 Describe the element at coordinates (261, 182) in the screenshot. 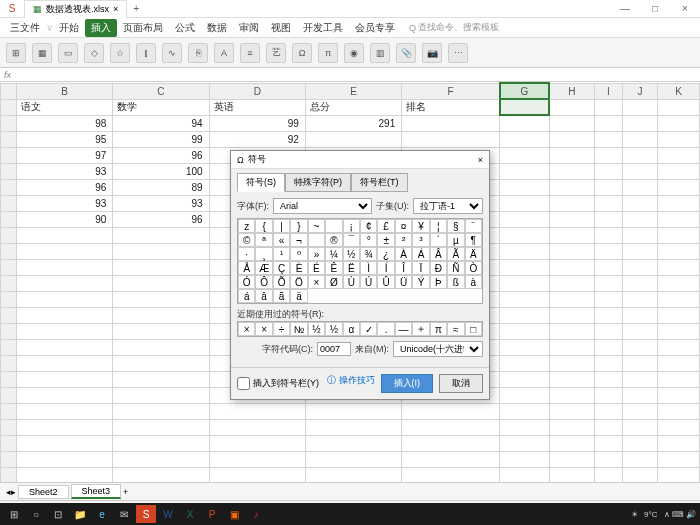

I see `tab-symbols: 符号(S)` at that location.